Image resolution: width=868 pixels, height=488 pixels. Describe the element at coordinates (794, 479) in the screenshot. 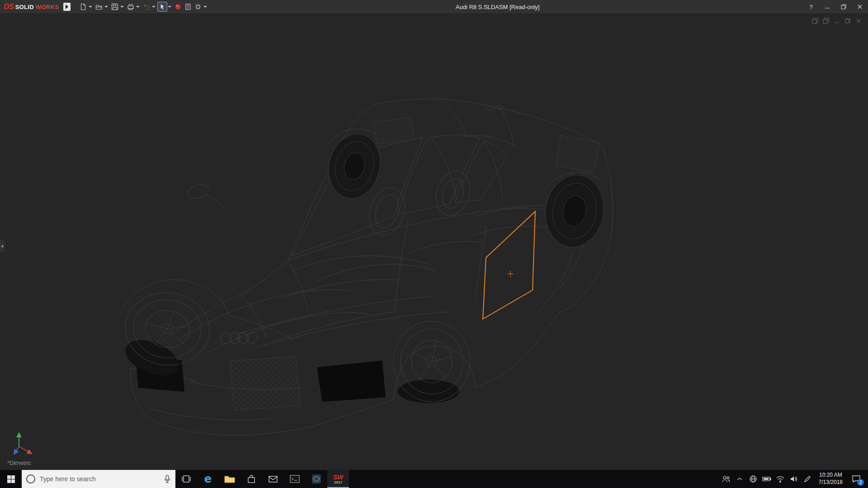

I see `volume-button` at that location.